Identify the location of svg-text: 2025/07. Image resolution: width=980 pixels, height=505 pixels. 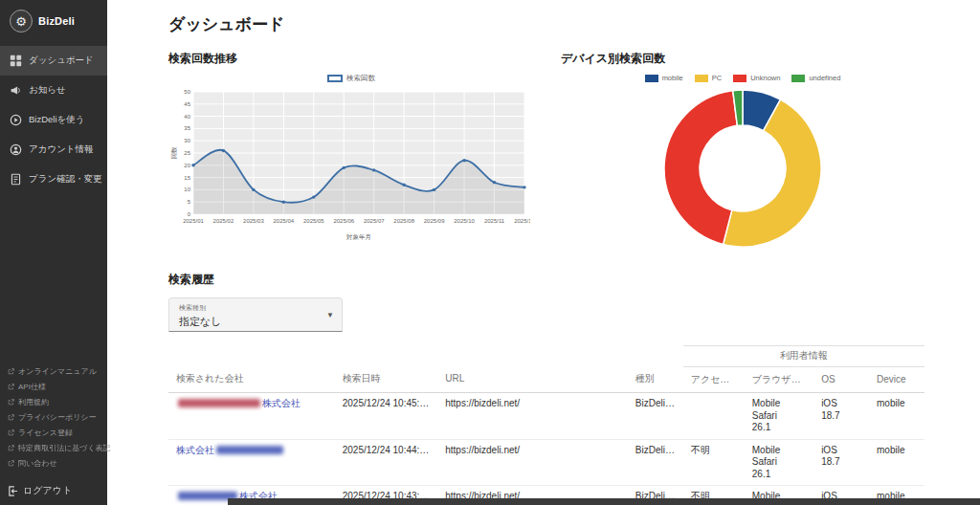
(374, 221).